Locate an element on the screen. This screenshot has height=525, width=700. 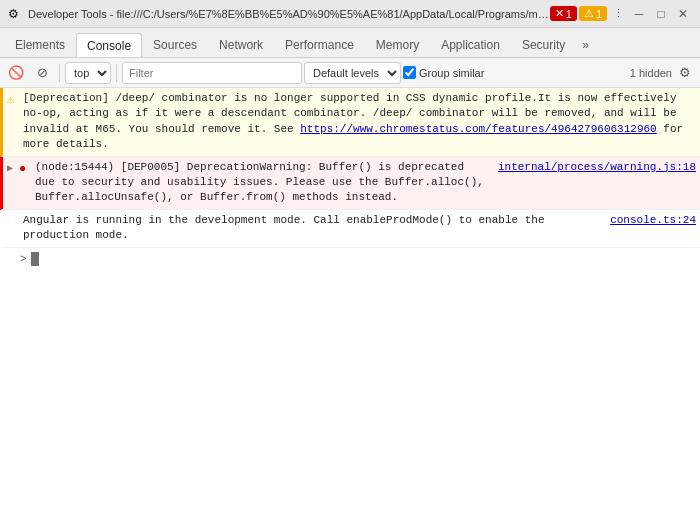
expand-arrow-icon: ▶ is located at coordinates (13, 168).